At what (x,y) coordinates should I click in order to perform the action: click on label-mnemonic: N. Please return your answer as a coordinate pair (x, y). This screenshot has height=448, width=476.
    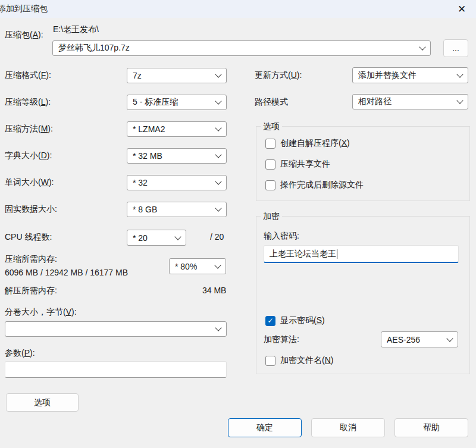
    Looking at the image, I should click on (328, 360).